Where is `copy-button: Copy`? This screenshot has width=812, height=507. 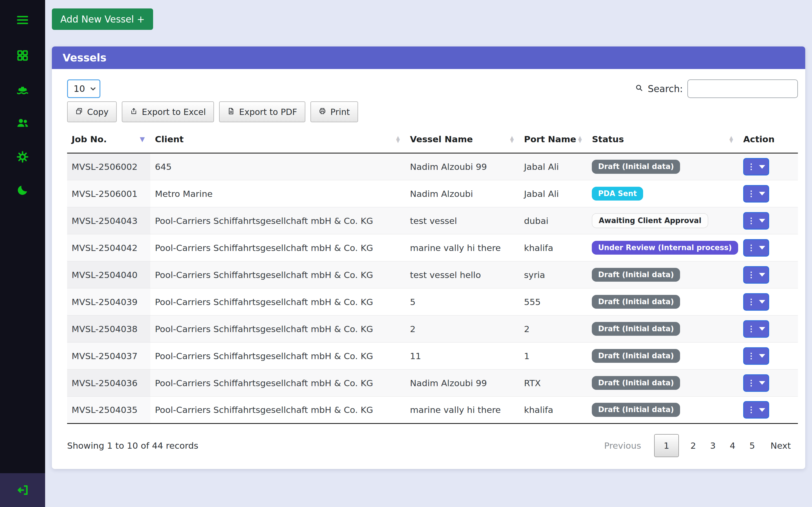
copy-button: Copy is located at coordinates (92, 112).